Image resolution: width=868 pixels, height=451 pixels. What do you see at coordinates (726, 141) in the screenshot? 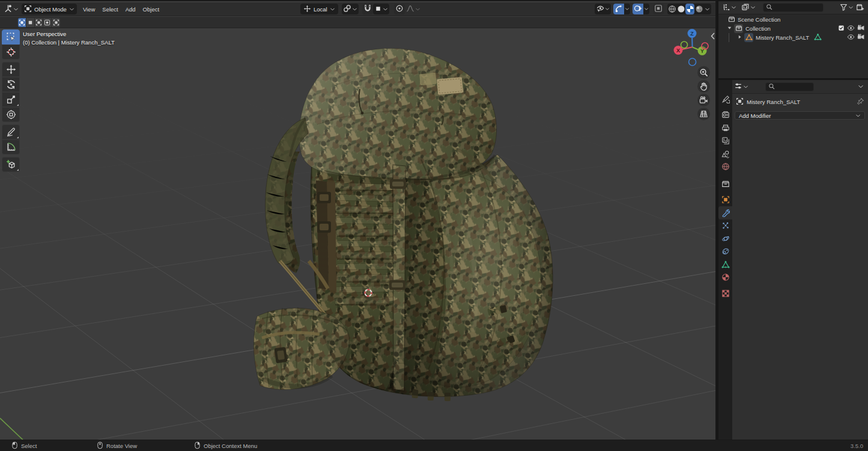
I see `tab-view-layer` at bounding box center [726, 141].